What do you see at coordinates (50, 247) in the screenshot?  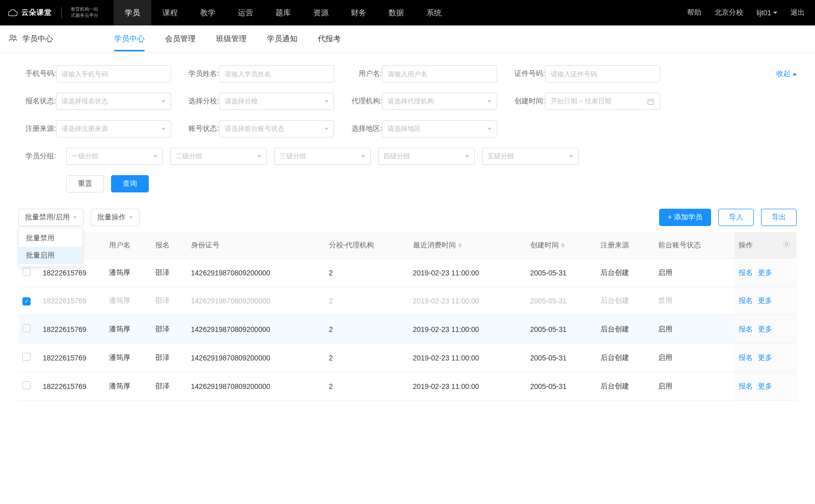 I see `batch-toggle-menu: 批量禁用 批量启用` at bounding box center [50, 247].